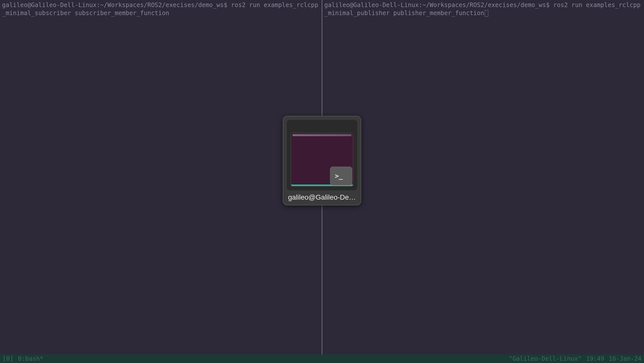  Describe the element at coordinates (322, 161) in the screenshot. I see `window-switcher-overlay: >_ galileo@Galileo-De…` at that location.